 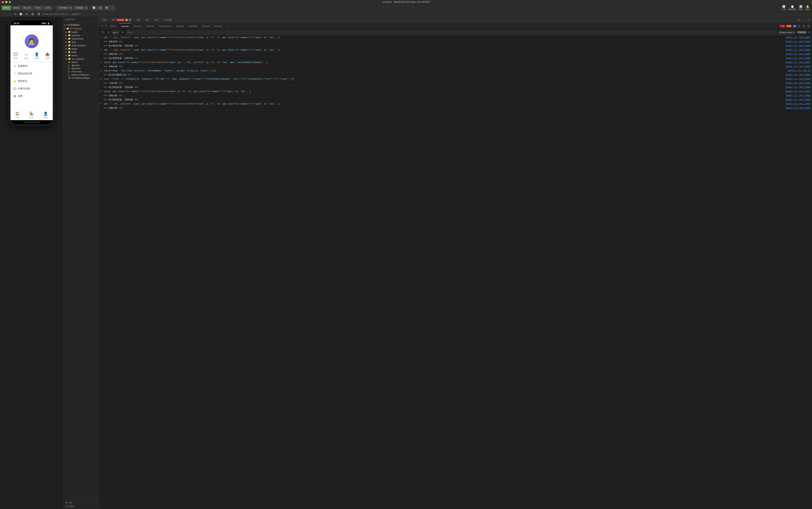 What do you see at coordinates (804, 20) in the screenshot?
I see `devtools-minimize-btn: —` at bounding box center [804, 20].